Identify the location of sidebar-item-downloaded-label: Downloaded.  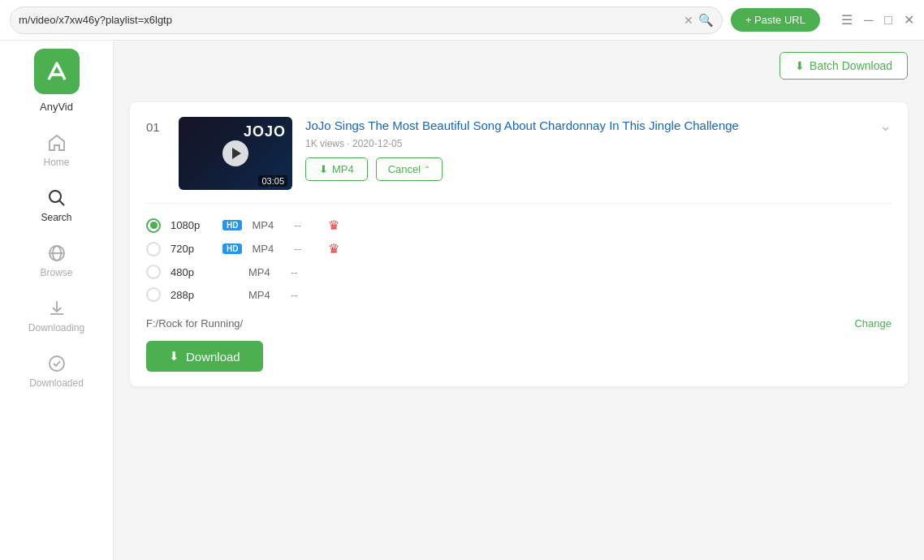
(57, 383).